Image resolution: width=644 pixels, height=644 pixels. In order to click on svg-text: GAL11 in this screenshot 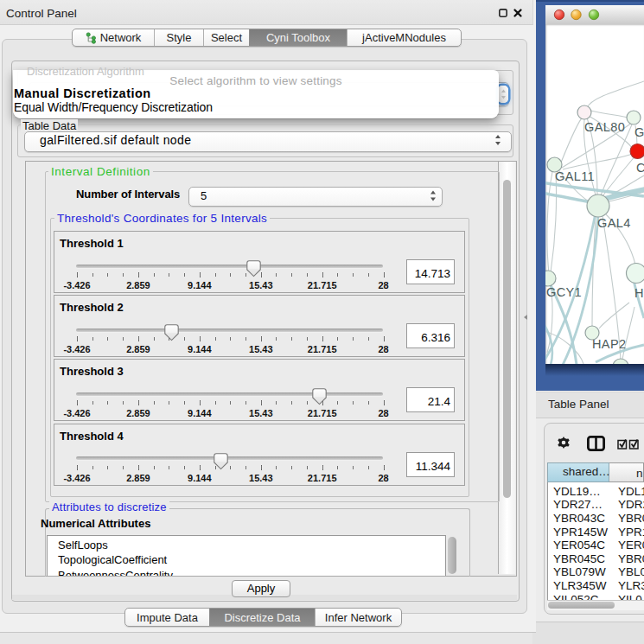, I will do `click(575, 176)`.